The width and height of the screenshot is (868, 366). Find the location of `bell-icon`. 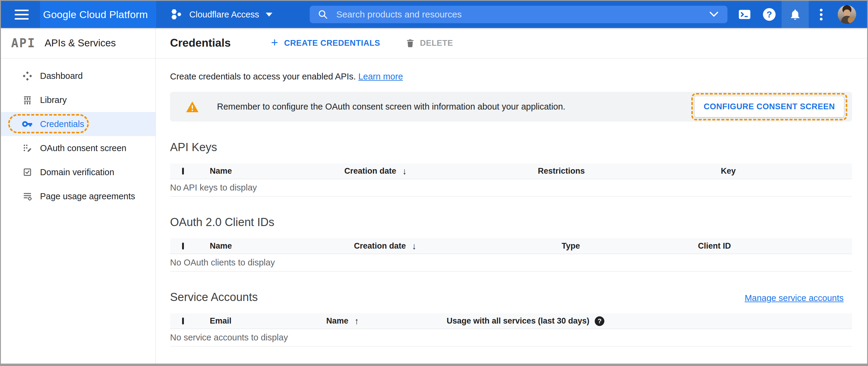

bell-icon is located at coordinates (795, 14).